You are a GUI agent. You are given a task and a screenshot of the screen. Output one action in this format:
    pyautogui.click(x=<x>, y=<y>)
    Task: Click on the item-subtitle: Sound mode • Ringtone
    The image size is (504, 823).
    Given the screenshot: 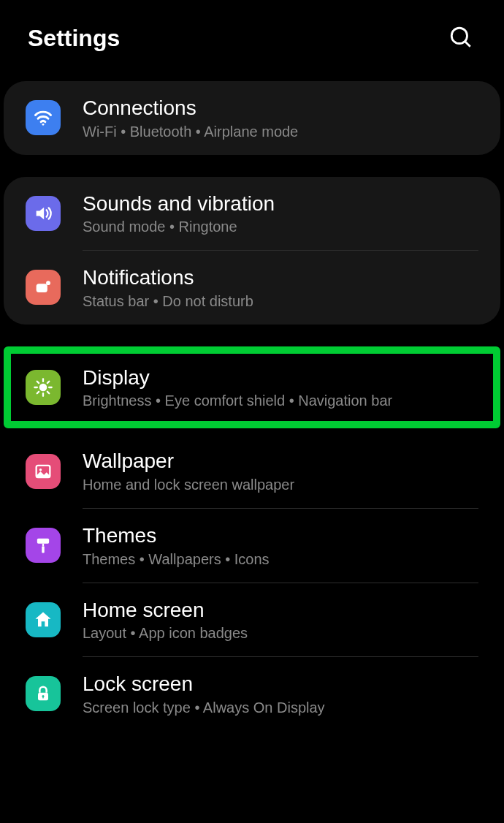 What is the action you would take?
    pyautogui.click(x=284, y=227)
    